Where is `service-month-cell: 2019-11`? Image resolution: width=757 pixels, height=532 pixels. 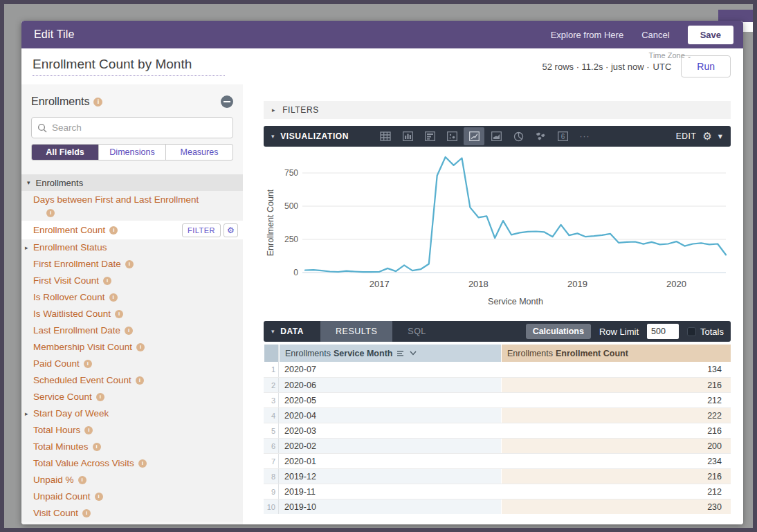 service-month-cell: 2019-11 is located at coordinates (390, 491).